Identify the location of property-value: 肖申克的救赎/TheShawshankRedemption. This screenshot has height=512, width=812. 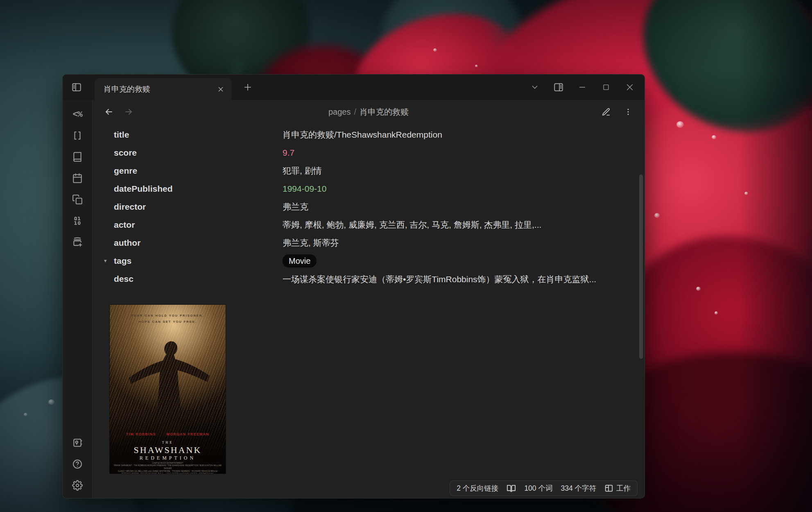
(362, 135).